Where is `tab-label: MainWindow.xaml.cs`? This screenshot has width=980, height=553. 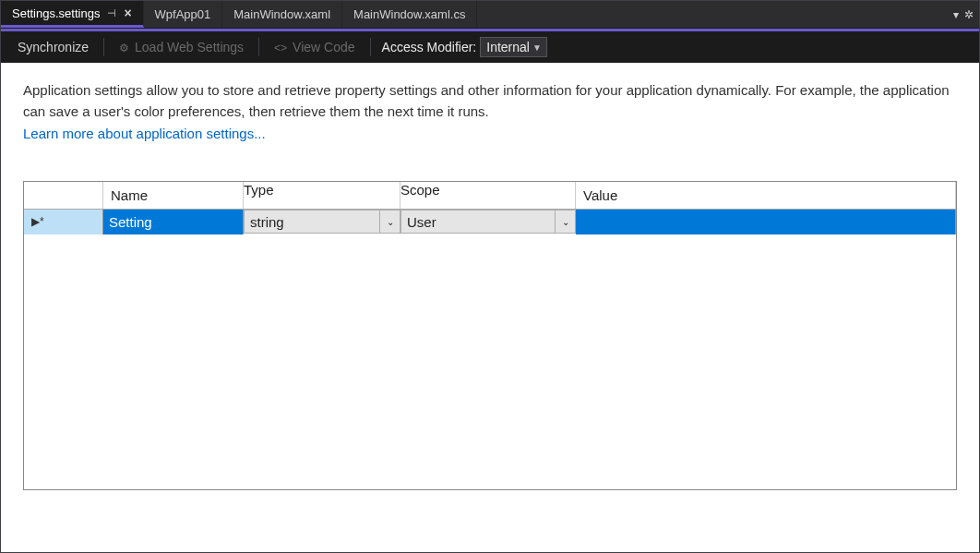
tab-label: MainWindow.xaml.cs is located at coordinates (410, 15).